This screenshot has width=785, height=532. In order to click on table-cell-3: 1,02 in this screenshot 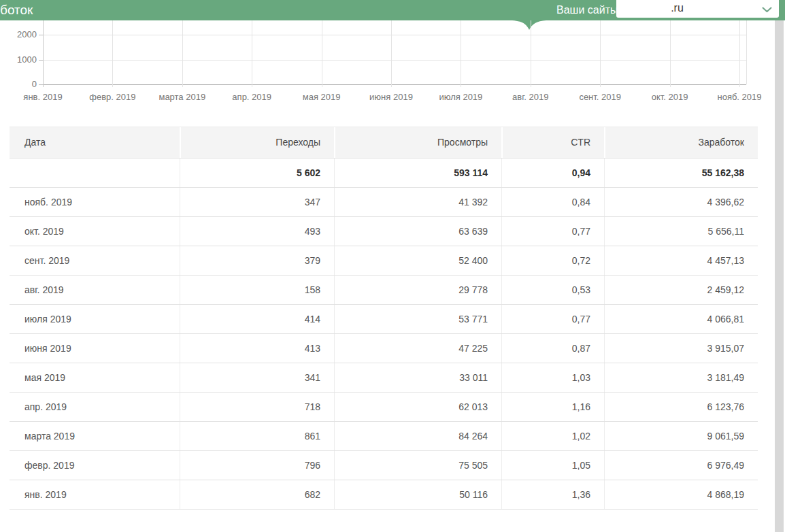, I will do `click(552, 436)`.